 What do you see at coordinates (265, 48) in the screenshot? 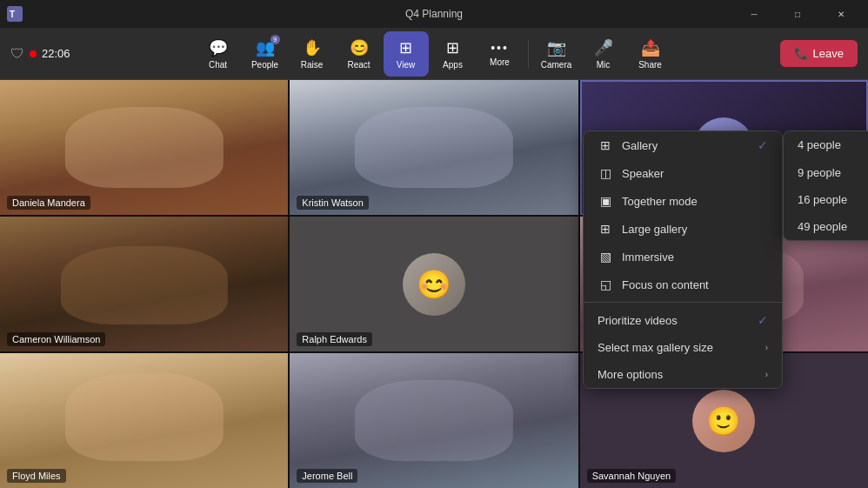
I see `people-icon: 👥 9` at bounding box center [265, 48].